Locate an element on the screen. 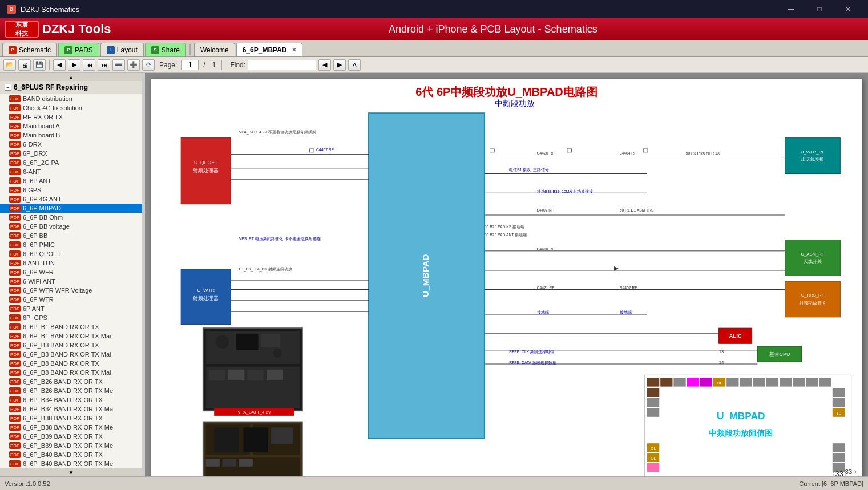 This screenshot has width=868, height=490. sidebar-item-37: PDF6_6P_B39 BAND RX OR TX is located at coordinates (71, 436).